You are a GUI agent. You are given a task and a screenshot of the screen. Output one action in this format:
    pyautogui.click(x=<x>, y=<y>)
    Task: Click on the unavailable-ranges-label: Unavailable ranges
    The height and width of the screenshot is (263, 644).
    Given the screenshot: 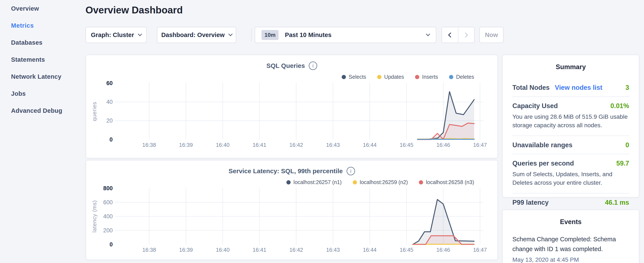 What is the action you would take?
    pyautogui.click(x=542, y=145)
    